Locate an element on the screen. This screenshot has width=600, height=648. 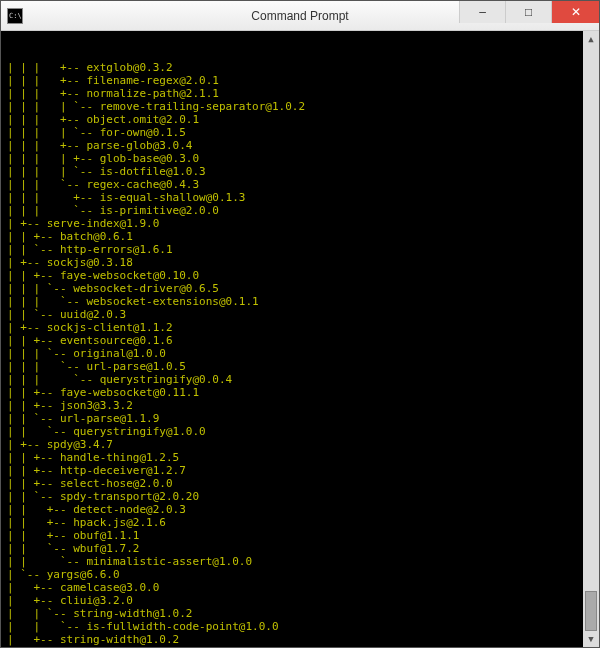
tree-line: | | | `-- original@1.0.0 is located at coordinates (300, 354).